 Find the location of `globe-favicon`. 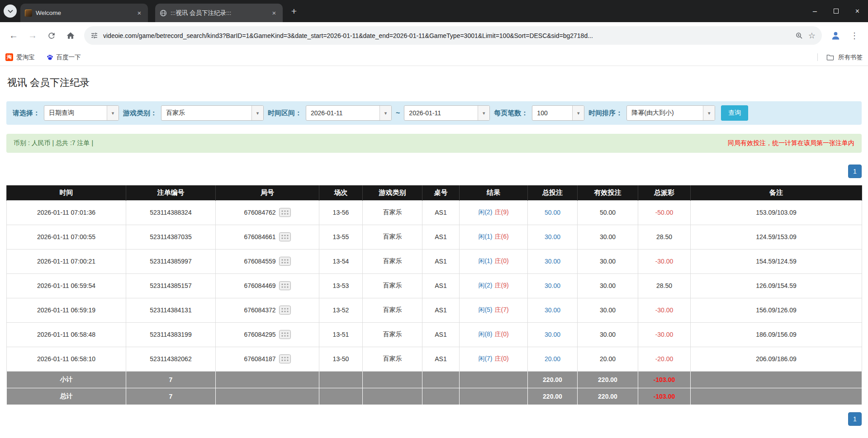

globe-favicon is located at coordinates (163, 13).